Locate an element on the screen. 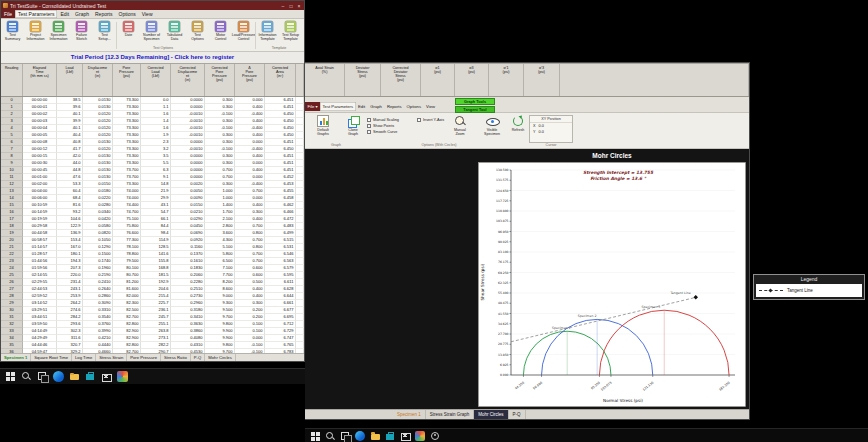  checkbox-invert-y-axis: Invert Y-Axis is located at coordinates (430, 120).